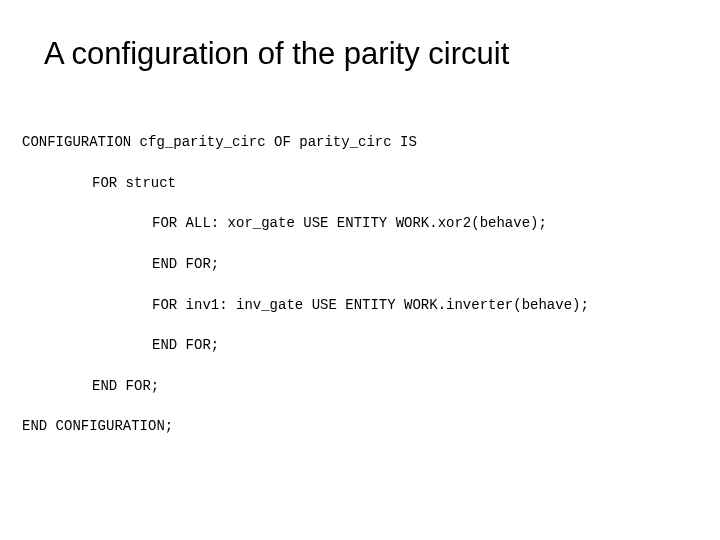  What do you see at coordinates (371, 223) in the screenshot?
I see `code-line: FOR ALL: xor_gate USE ENTITY WORK.xor2(b…` at bounding box center [371, 223].